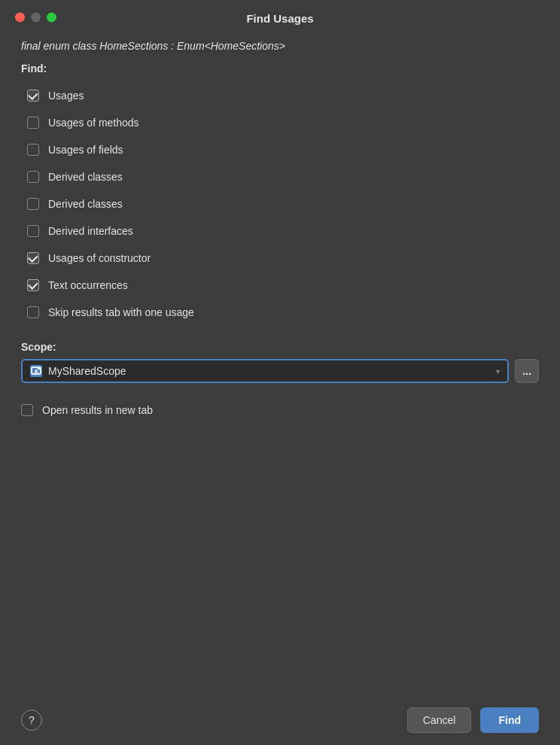 This screenshot has width=560, height=745. Describe the element at coordinates (280, 96) in the screenshot. I see `checkbox-usages: Usages` at that location.